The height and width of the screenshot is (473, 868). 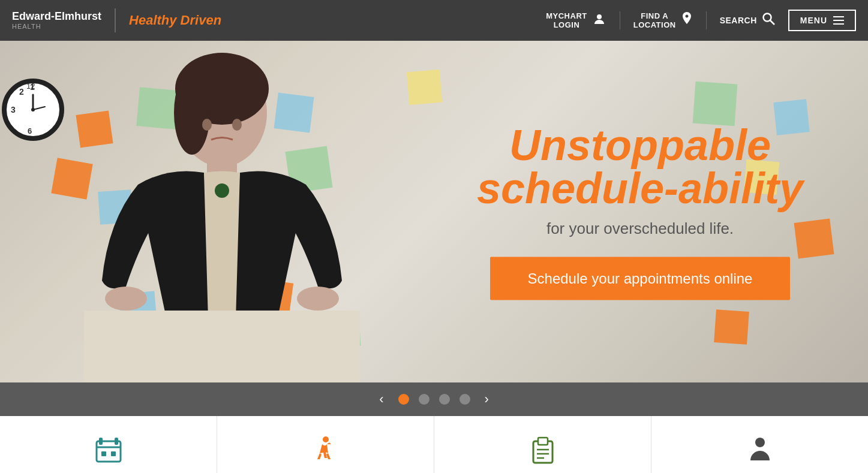 What do you see at coordinates (543, 445) in the screenshot?
I see `find-a-doctor-link: FIND A DOCTOR ›` at bounding box center [543, 445].